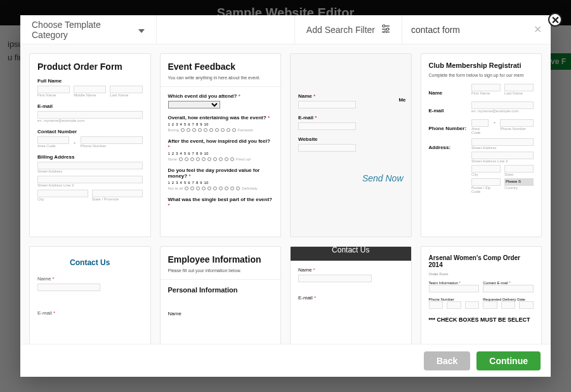 This screenshot has height=392, width=571. What do you see at coordinates (386, 29) in the screenshot?
I see `filter-sliders-icon` at bounding box center [386, 29].